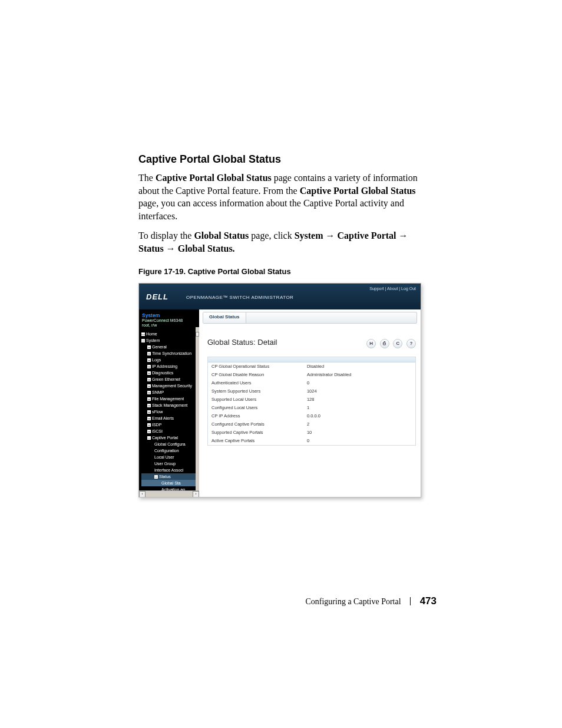 The height and width of the screenshot is (728, 562). What do you see at coordinates (428, 601) in the screenshot?
I see `page-number: 473` at bounding box center [428, 601].